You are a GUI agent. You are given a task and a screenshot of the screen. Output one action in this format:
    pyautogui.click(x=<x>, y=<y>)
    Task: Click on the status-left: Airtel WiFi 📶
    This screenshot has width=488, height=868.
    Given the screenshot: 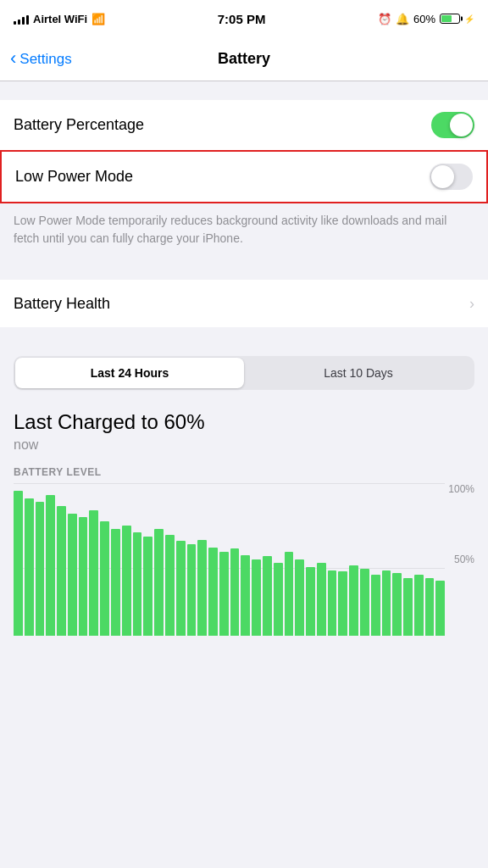 What is the action you would take?
    pyautogui.click(x=59, y=19)
    